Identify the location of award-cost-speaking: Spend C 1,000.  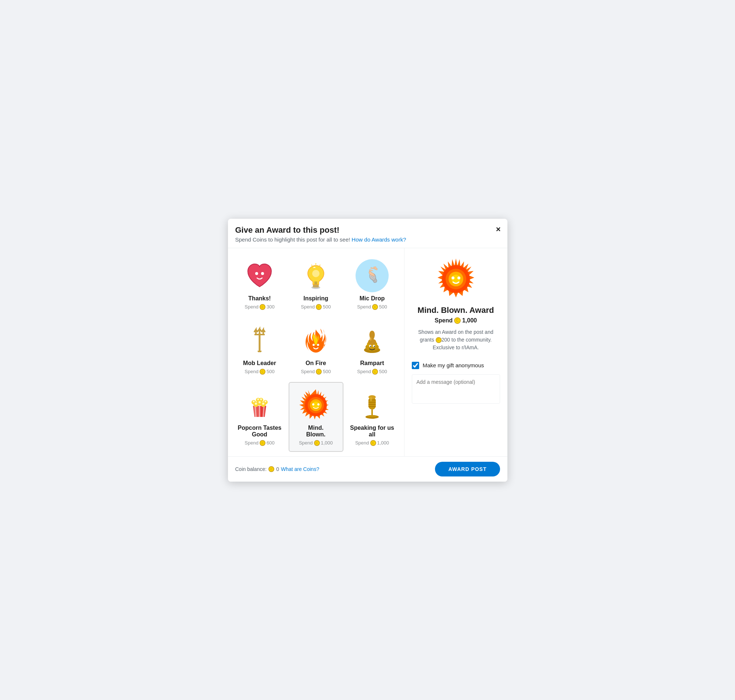
(372, 443).